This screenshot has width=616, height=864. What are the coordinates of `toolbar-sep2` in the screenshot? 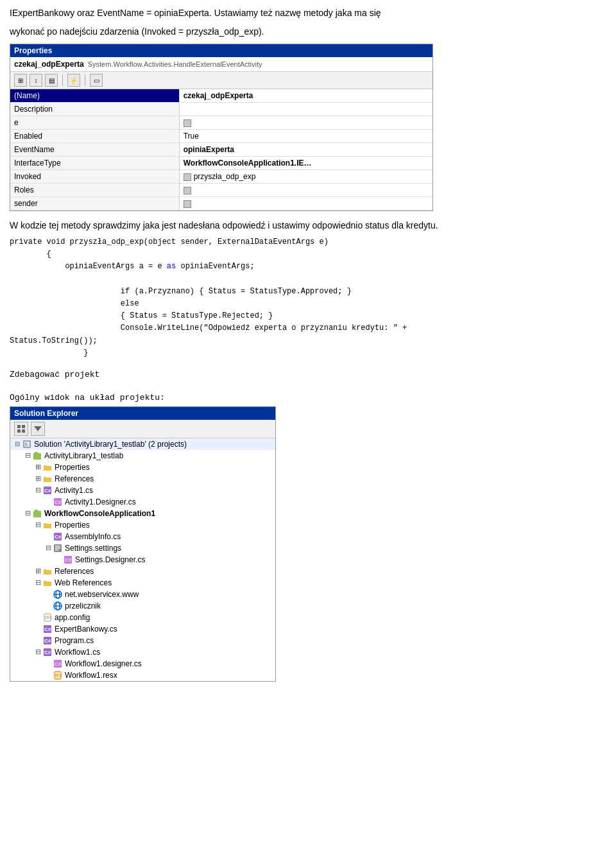 It's located at (85, 80).